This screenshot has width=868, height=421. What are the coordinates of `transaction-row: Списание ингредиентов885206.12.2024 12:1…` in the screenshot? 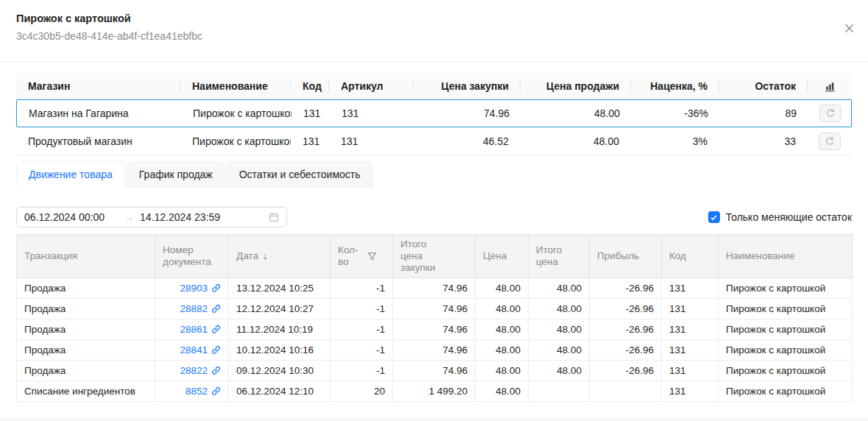 It's located at (434, 392).